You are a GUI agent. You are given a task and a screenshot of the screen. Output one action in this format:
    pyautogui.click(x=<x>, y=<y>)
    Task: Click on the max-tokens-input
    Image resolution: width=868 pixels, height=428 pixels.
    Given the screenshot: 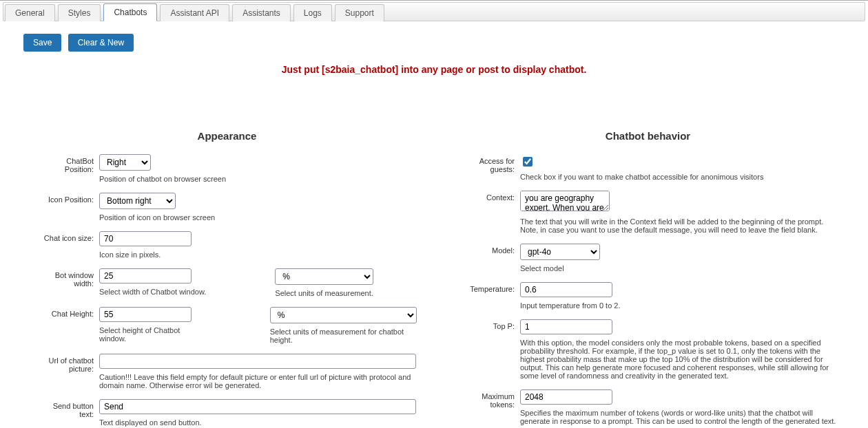 What is the action you would take?
    pyautogui.click(x=566, y=397)
    